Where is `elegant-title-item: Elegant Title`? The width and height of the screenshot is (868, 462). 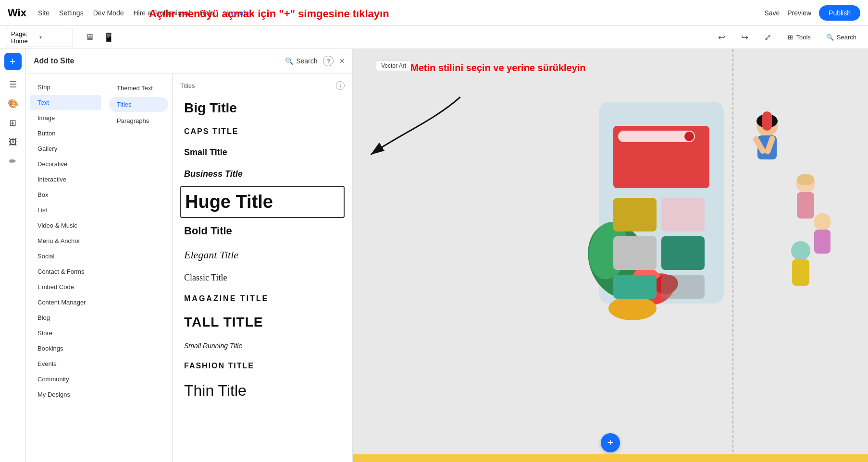
elegant-title-item: Elegant Title is located at coordinates (262, 255).